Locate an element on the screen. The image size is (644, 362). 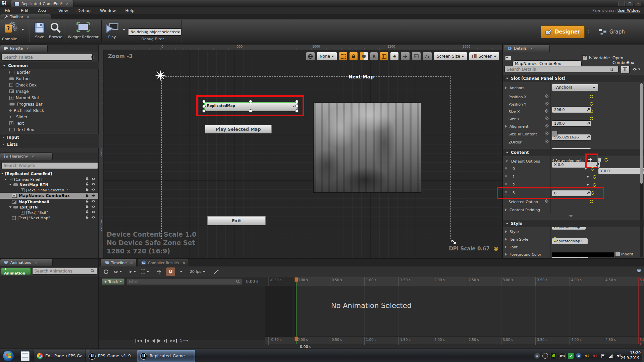
title-bar: U̴ Replicated_GameEnd* ✕ – □ × is located at coordinates (322, 4).